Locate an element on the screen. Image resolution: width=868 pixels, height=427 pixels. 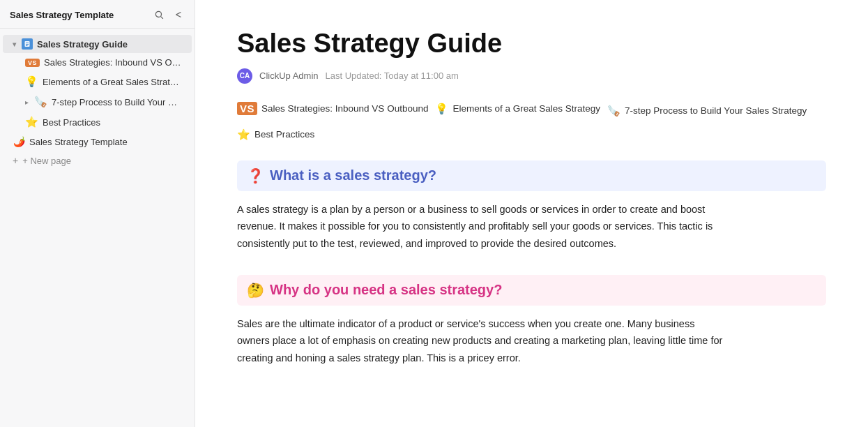
sidebar-item-elements-label: Elements of a Great Sales Strate... is located at coordinates (112, 82).